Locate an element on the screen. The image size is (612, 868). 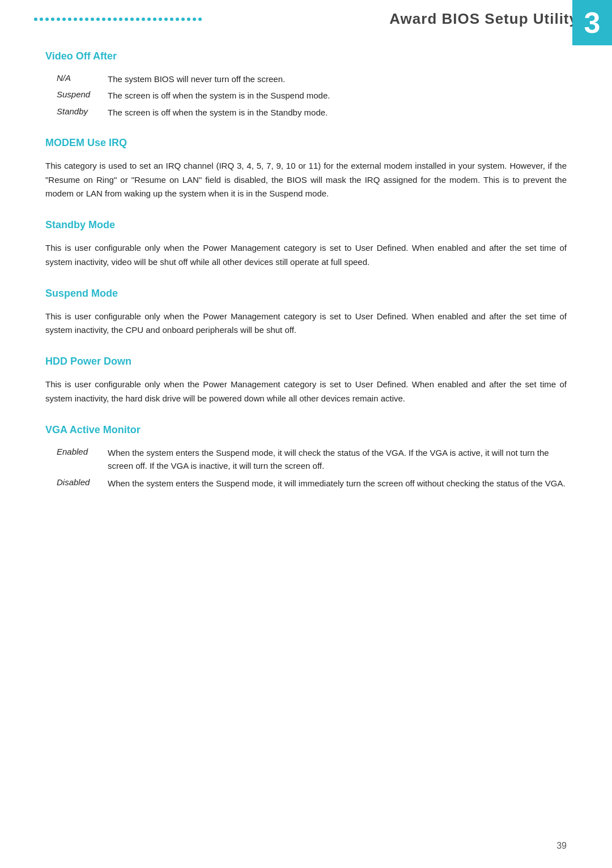
term-enabled: Enabled is located at coordinates (82, 451).